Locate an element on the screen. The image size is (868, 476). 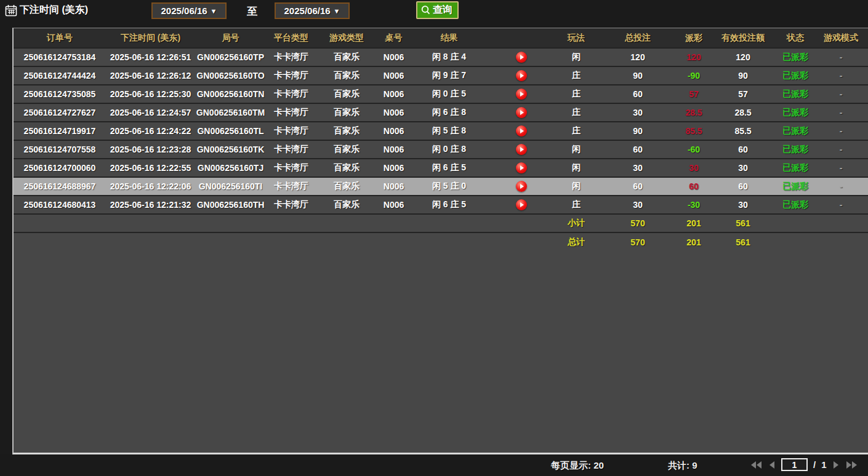
valid-bet-cell: 57 is located at coordinates (743, 94).